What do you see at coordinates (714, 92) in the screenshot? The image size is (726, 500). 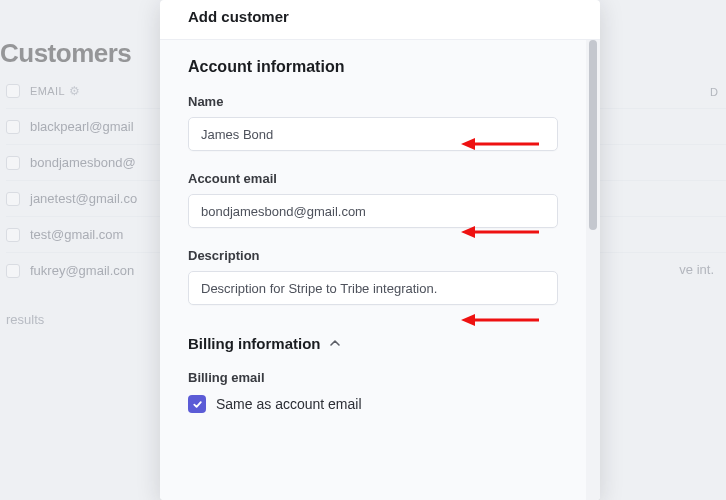 I see `column-header-truncated: D` at bounding box center [714, 92].